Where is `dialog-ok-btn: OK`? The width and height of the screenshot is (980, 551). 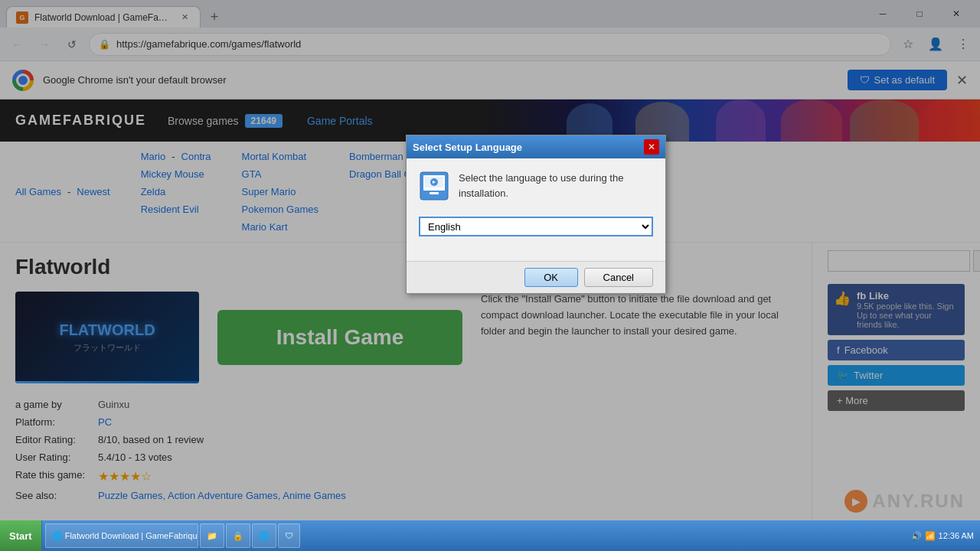
dialog-ok-btn: OK is located at coordinates (551, 277).